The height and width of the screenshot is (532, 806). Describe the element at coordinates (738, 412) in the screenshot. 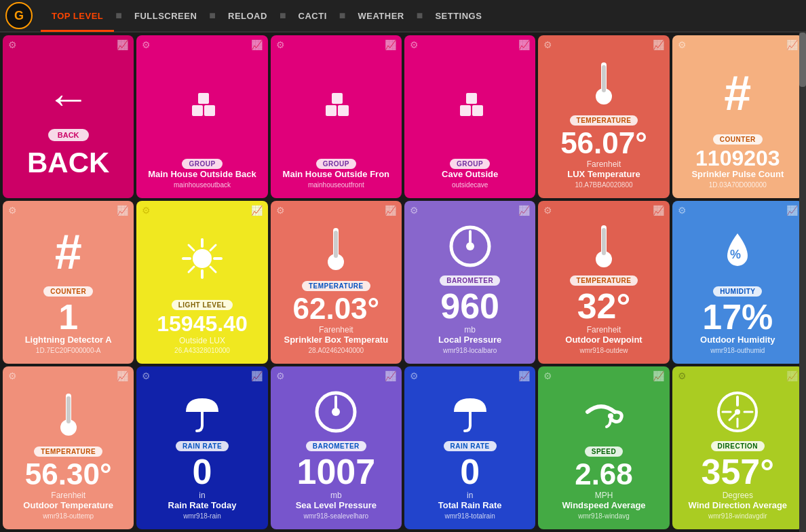

I see `compass-icon` at that location.